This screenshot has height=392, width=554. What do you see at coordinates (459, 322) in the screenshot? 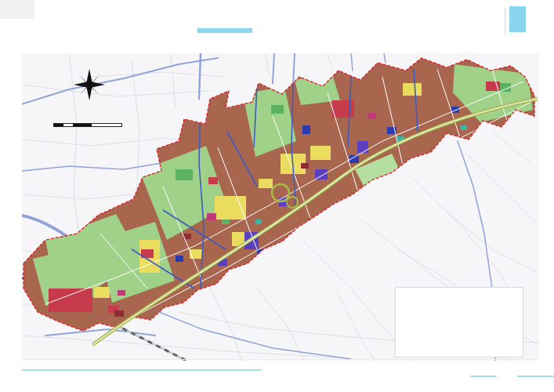
I see `legend` at bounding box center [459, 322].